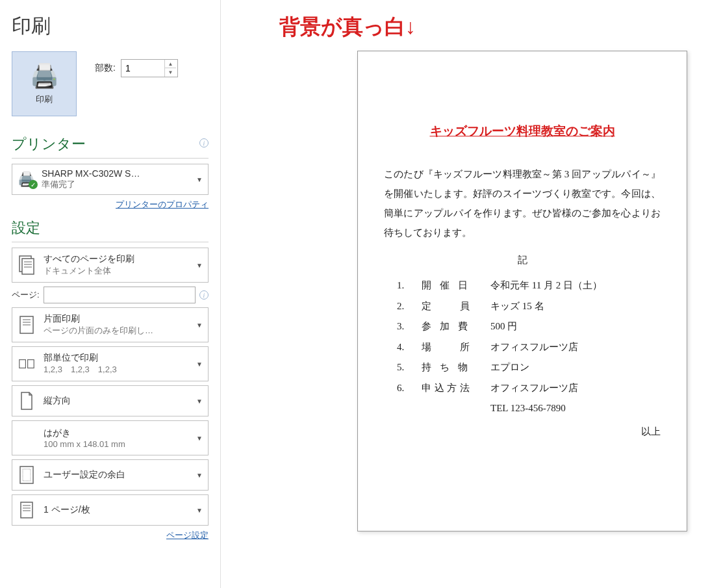 The height and width of the screenshot is (588, 710). Describe the element at coordinates (449, 348) in the screenshot. I see `doc-list-label: 場 所` at that location.